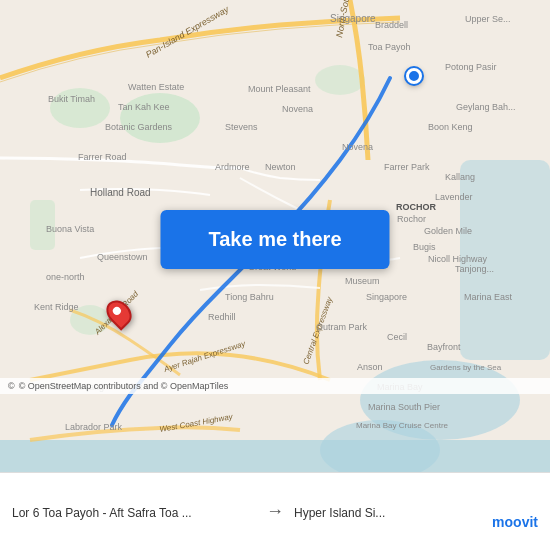 The image size is (550, 550). I want to click on origin-dot, so click(414, 76).